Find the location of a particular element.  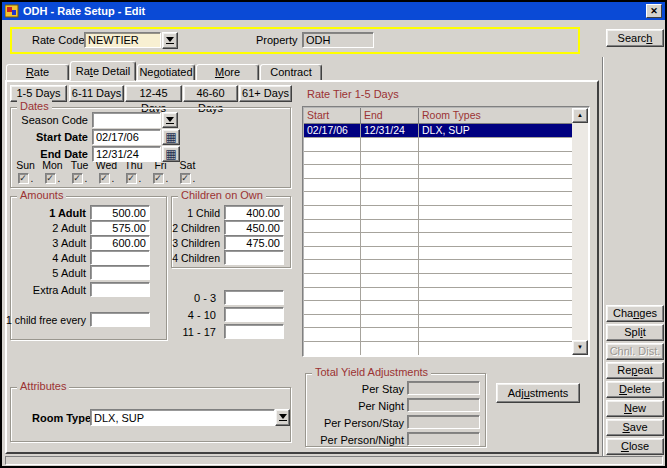

age-11-17-input is located at coordinates (254, 332).